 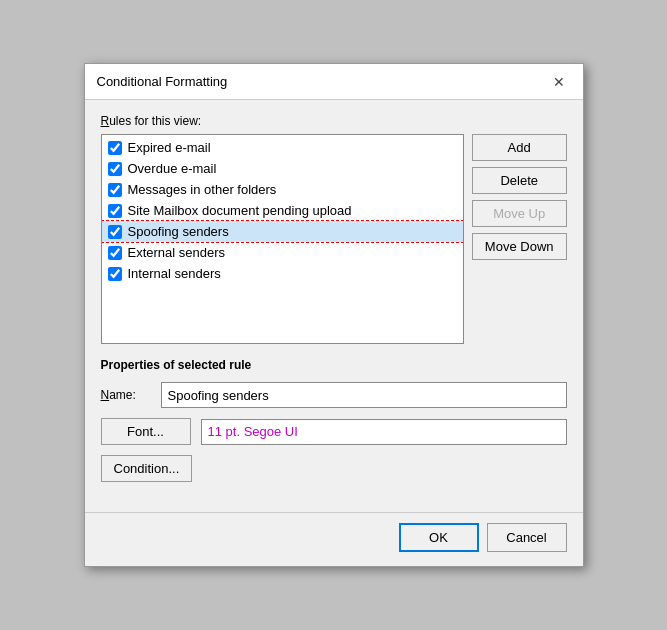 What do you see at coordinates (439, 538) in the screenshot?
I see `ok-button: OK` at bounding box center [439, 538].